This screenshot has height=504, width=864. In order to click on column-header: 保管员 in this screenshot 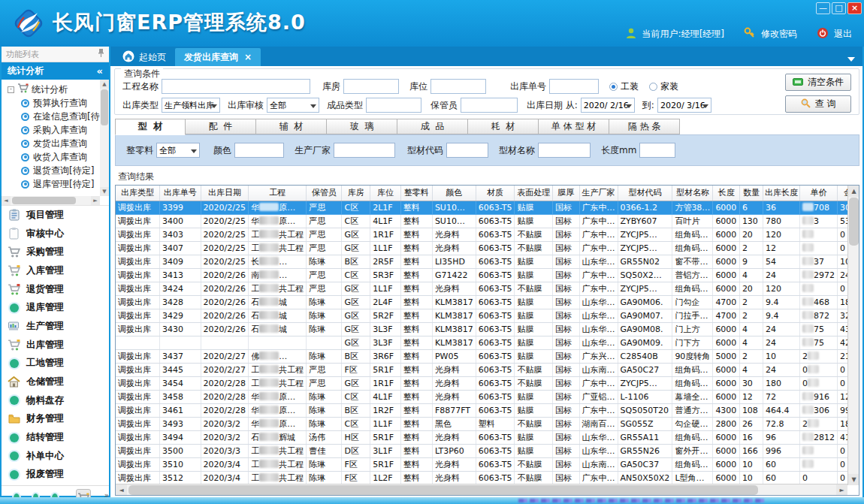, I will do `click(325, 193)`.